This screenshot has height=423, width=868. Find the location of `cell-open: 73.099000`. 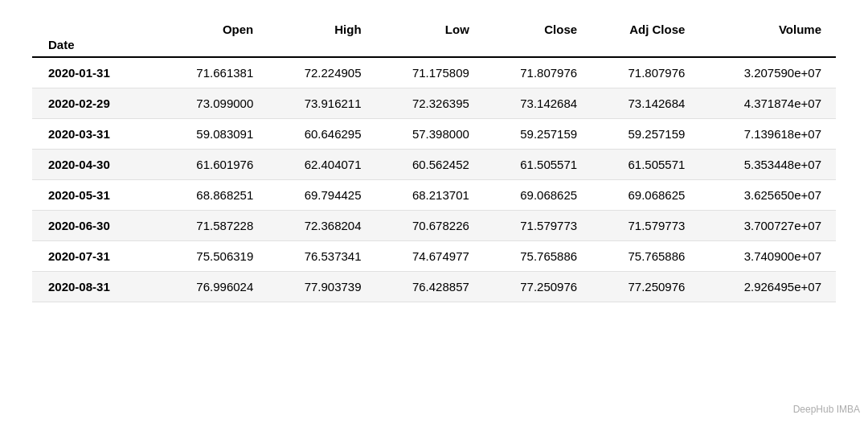

cell-open: 73.099000 is located at coordinates (214, 104).